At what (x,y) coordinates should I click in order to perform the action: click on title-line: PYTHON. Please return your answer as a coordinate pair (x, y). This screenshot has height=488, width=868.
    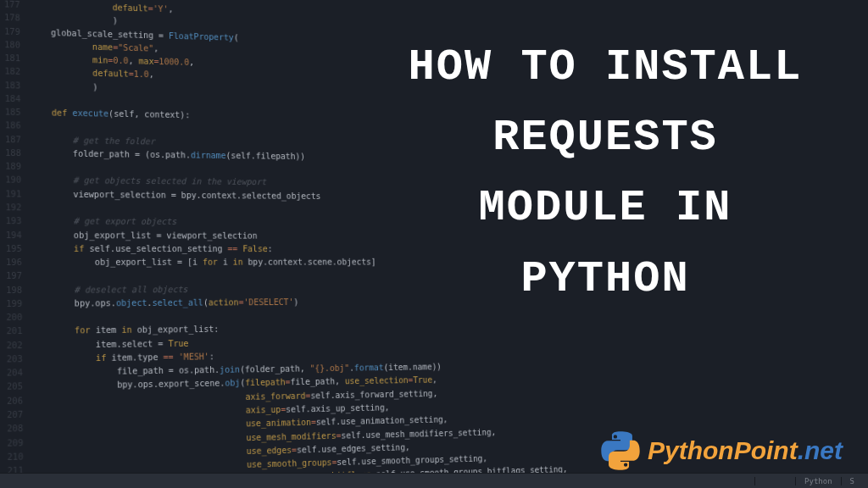
    Looking at the image, I should click on (605, 280).